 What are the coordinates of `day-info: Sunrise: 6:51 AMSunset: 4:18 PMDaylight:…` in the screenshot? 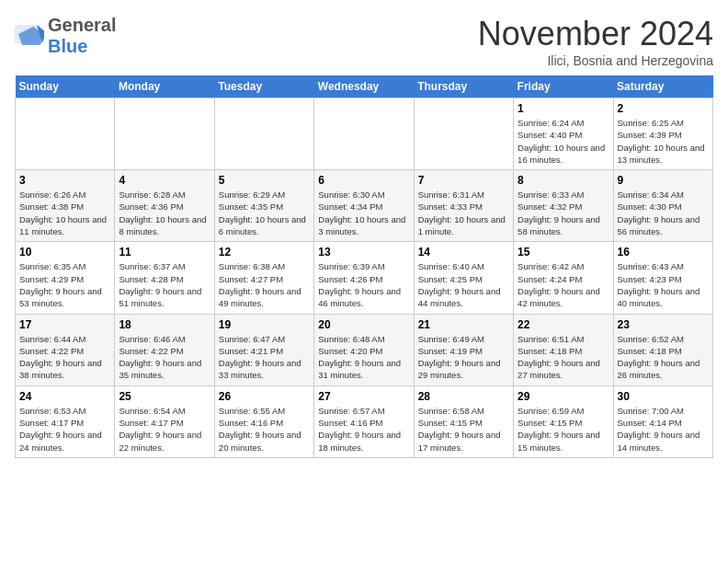 It's located at (563, 357).